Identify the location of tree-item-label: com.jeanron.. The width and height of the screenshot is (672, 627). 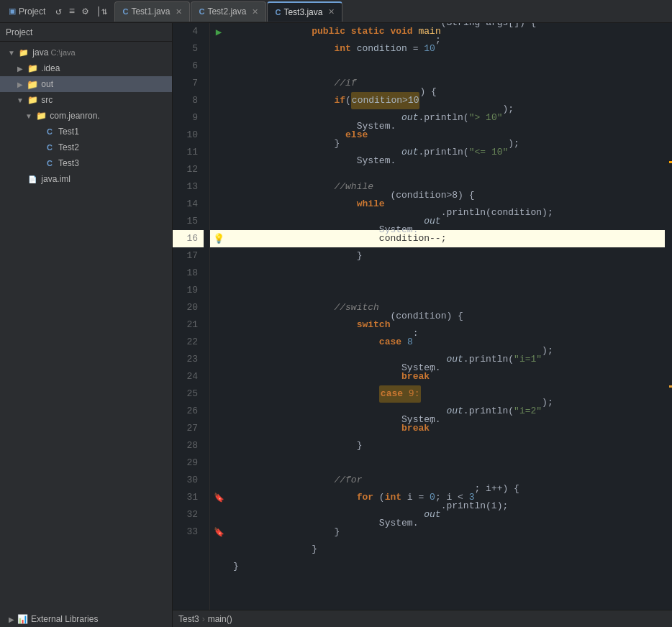
(73, 116).